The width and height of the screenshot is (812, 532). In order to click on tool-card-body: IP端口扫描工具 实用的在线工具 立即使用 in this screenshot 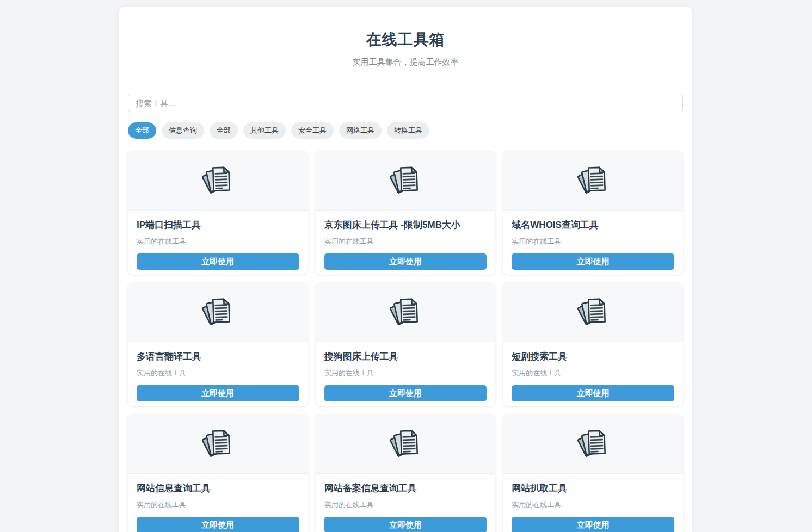, I will do `click(218, 243)`.